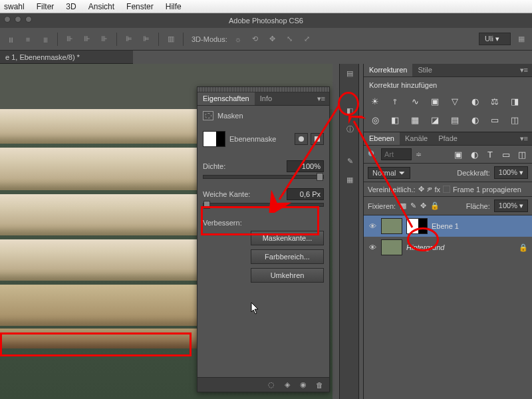 The height and width of the screenshot is (399, 532). I want to click on distribute-3-icon: ⊪, so click(104, 39).